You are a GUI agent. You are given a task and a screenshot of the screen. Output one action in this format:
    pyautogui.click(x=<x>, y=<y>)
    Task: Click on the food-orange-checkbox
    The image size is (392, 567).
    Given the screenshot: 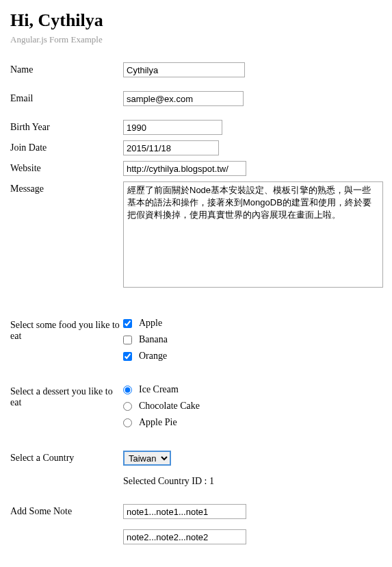 What is the action you would take?
    pyautogui.click(x=127, y=356)
    